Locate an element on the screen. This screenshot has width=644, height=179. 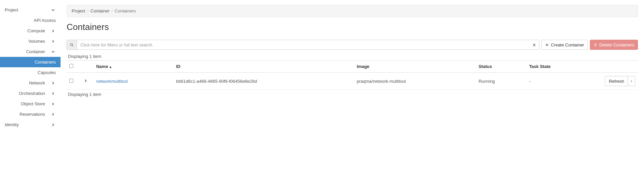
column-header-image: Image is located at coordinates (415, 67).